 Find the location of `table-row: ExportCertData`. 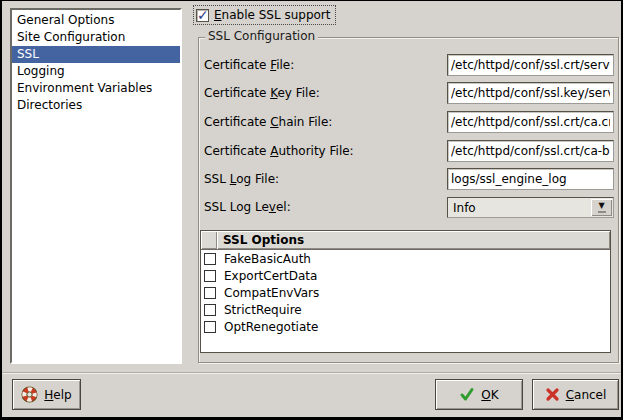

table-row: ExportCertData is located at coordinates (406, 276).